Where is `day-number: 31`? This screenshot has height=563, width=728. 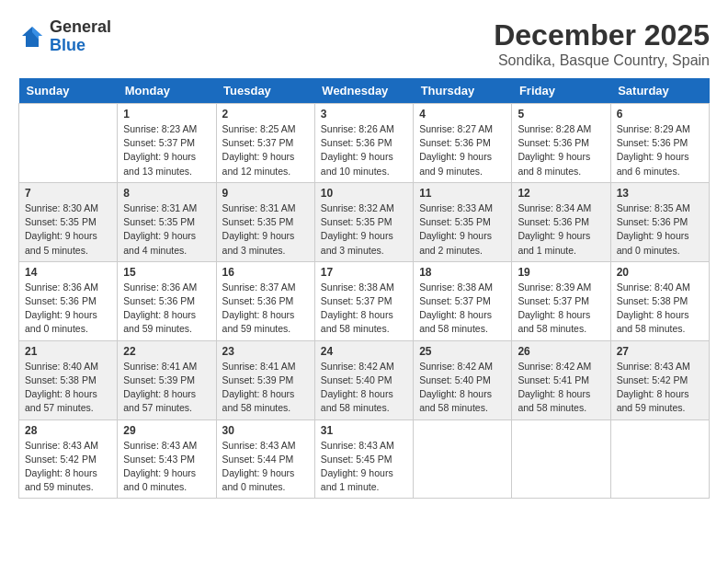
day-number: 31 is located at coordinates (364, 431).